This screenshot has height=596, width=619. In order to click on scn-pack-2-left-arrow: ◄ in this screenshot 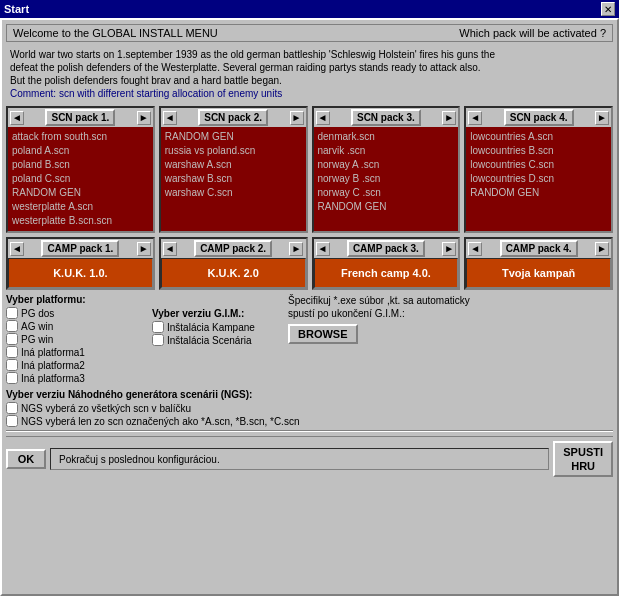, I will do `click(170, 118)`.